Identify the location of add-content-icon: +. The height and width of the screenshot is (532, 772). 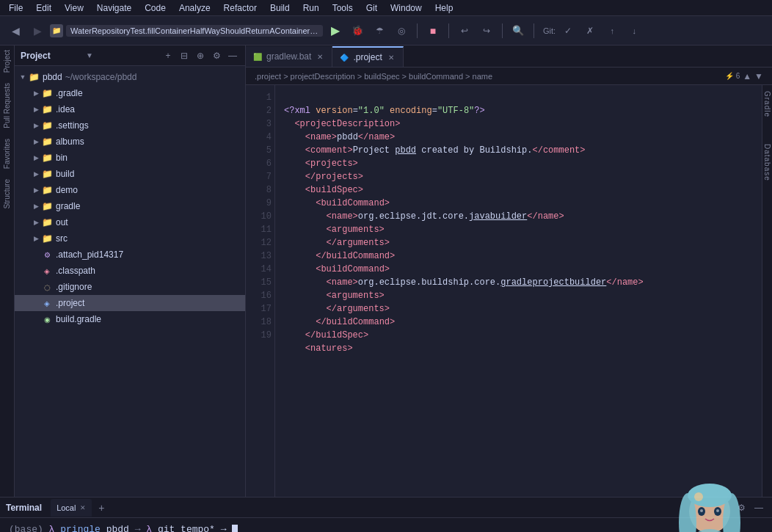
(168, 56).